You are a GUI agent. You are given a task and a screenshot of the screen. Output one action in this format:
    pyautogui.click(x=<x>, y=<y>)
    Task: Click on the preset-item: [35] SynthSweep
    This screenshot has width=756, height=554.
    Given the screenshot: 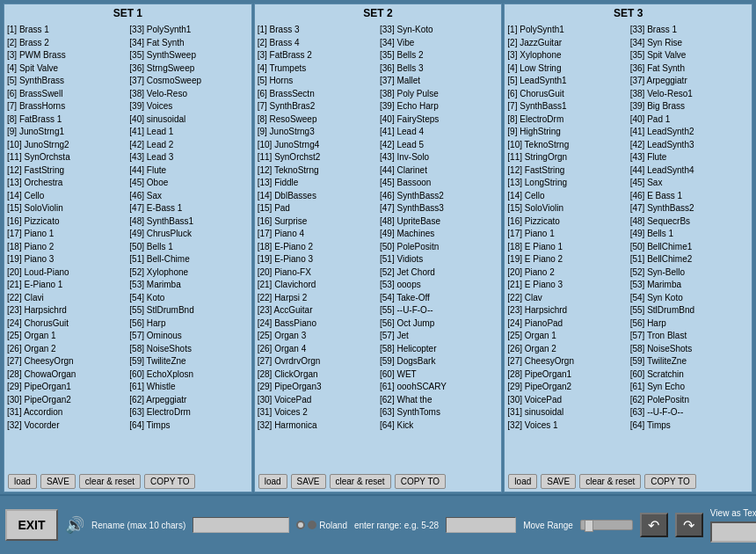 What is the action you would take?
    pyautogui.click(x=188, y=56)
    